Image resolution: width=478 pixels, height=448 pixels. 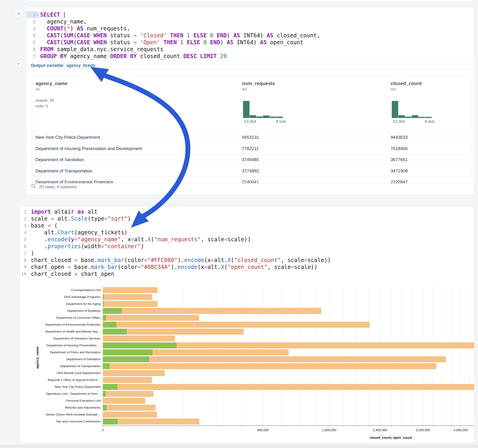 I want to click on table-row: Department of Transportation377489234719…, so click(x=252, y=171).